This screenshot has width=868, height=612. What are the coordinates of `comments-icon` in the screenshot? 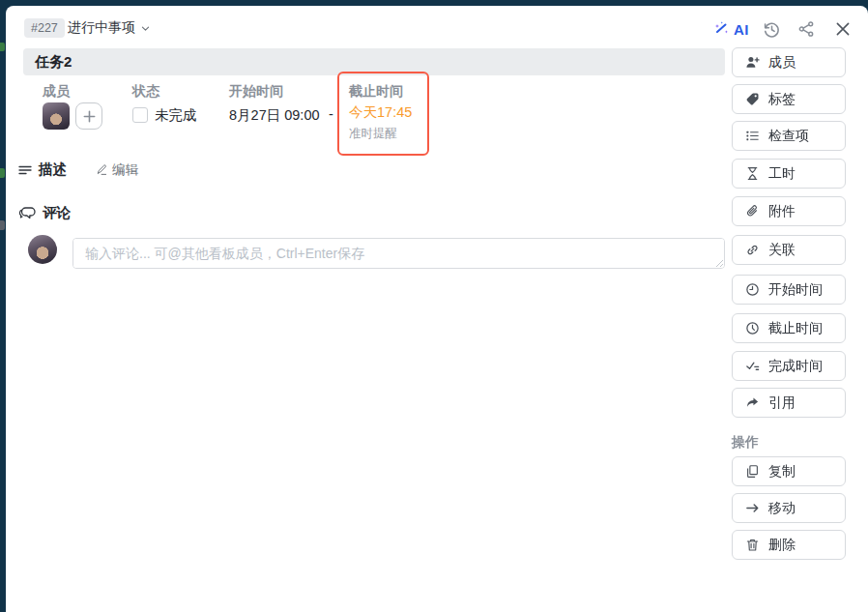 It's located at (27, 214).